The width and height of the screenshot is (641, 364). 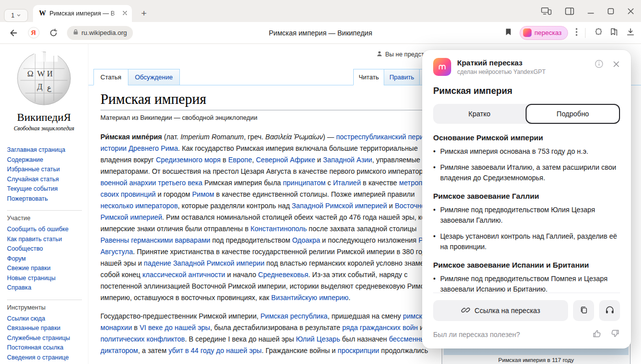 I want to click on article-link: Европе, so click(x=240, y=160).